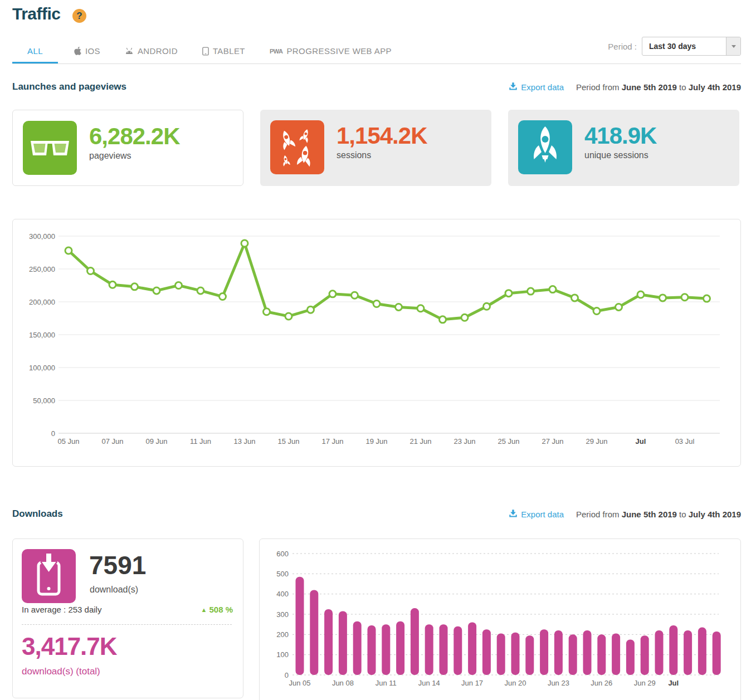 The image size is (751, 700). What do you see at coordinates (625, 87) in the screenshot?
I see `launches-section-tools: Export data Period from June 5th 2019 to…` at bounding box center [625, 87].